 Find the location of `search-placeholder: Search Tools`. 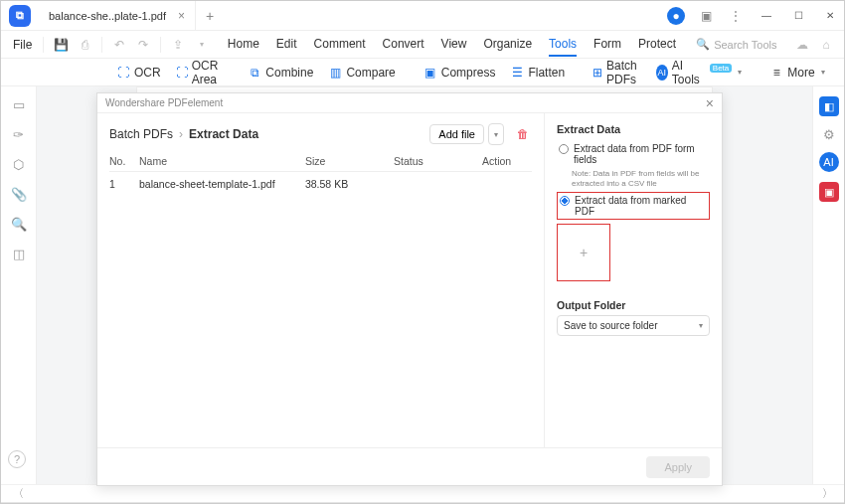

search-placeholder: Search Tools is located at coordinates (746, 45).